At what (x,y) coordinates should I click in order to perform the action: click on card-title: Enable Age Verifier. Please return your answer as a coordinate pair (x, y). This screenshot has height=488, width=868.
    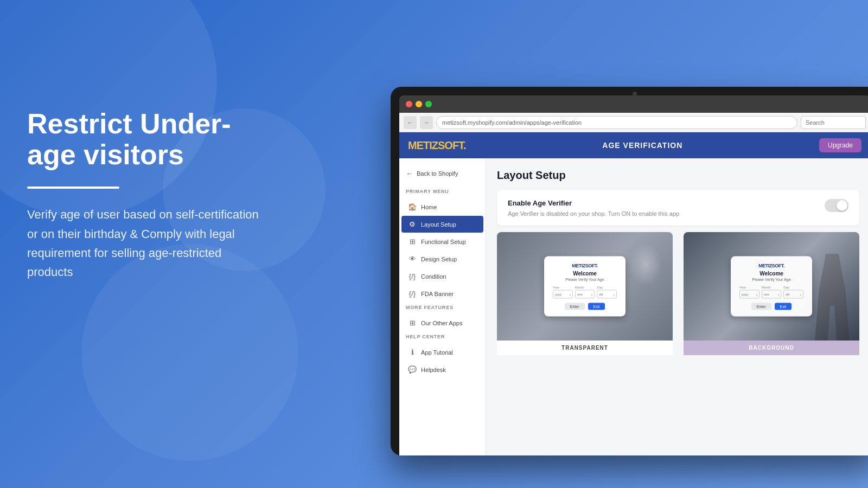
    Looking at the image, I should click on (593, 203).